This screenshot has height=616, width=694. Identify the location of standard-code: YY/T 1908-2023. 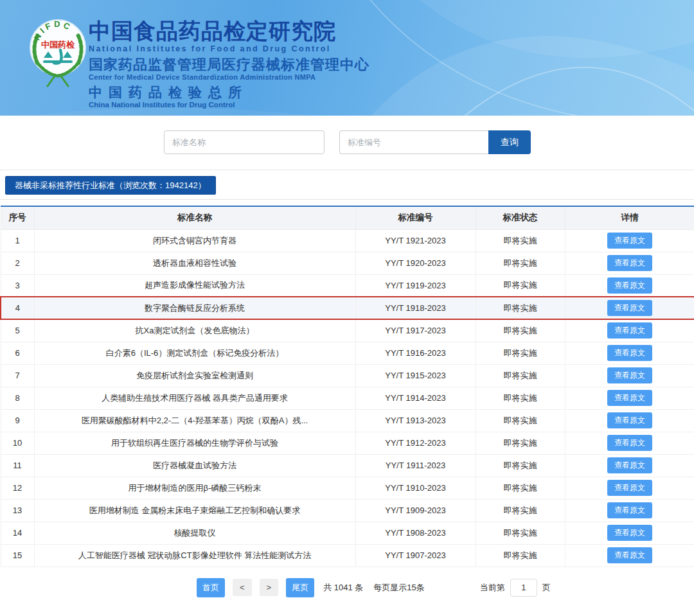
(415, 533).